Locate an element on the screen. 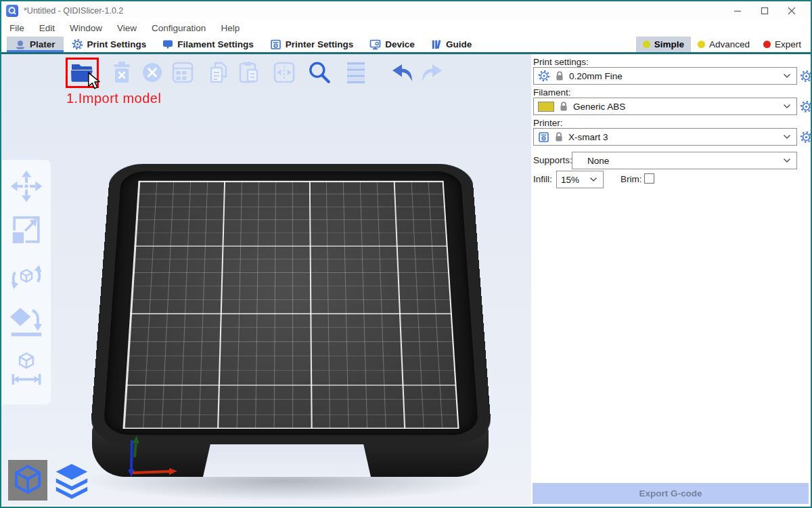 The width and height of the screenshot is (812, 508). filament-value: Generic ABS is located at coordinates (675, 107).